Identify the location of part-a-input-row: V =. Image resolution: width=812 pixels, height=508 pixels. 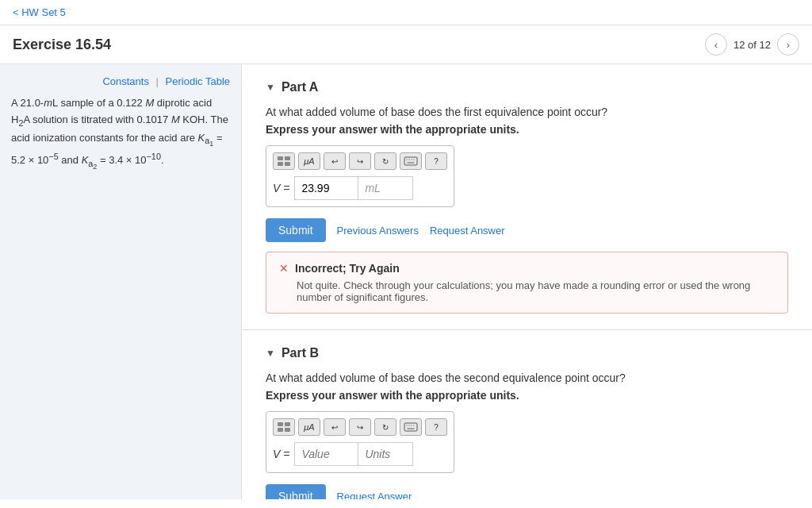
(360, 188).